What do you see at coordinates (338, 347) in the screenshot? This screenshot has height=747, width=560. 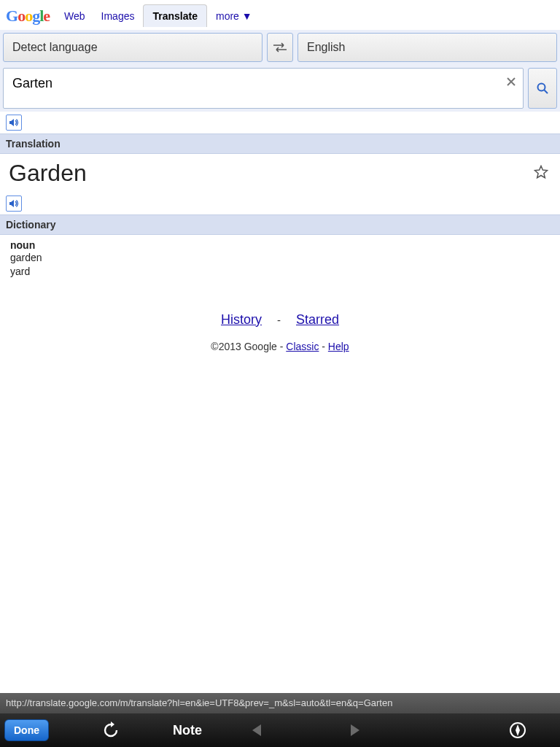 I see `help-link: Help` at bounding box center [338, 347].